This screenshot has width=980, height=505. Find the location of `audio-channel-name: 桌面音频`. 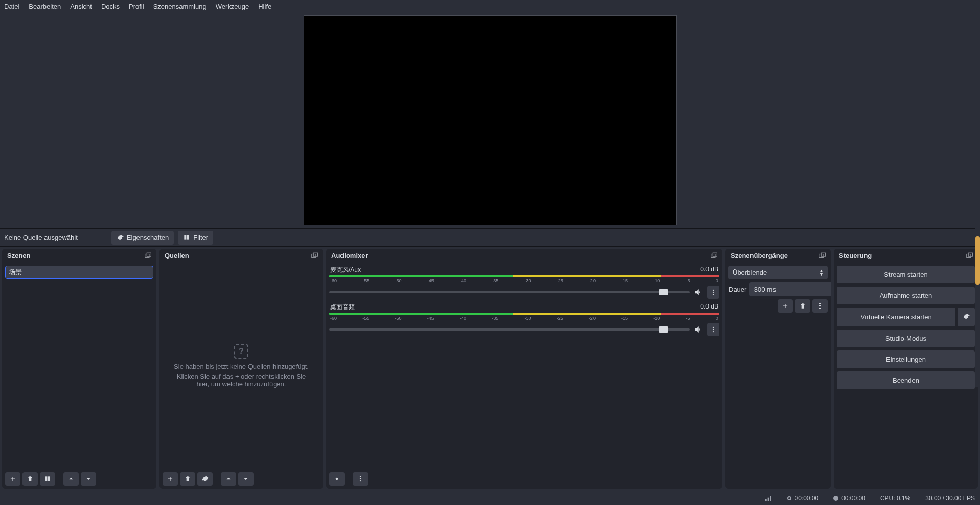

audio-channel-name: 桌面音频 is located at coordinates (343, 307).